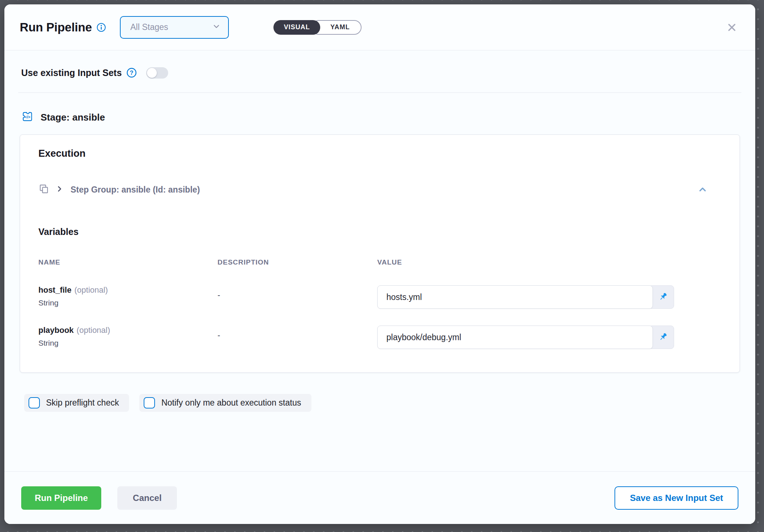 The height and width of the screenshot is (532, 764). What do you see at coordinates (380, 65) in the screenshot?
I see `use-existing-input-sets-row: Use existing Input Sets ?` at bounding box center [380, 65].